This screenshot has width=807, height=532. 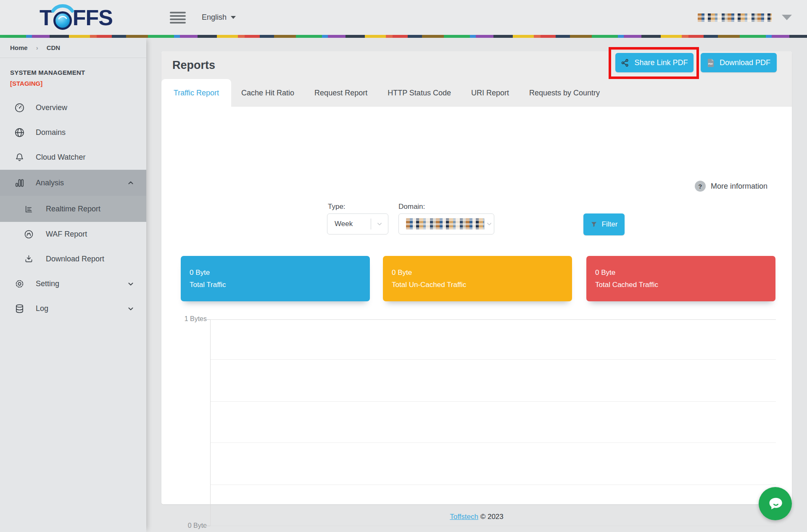 I want to click on footer: Toffstech © 2023, so click(x=477, y=517).